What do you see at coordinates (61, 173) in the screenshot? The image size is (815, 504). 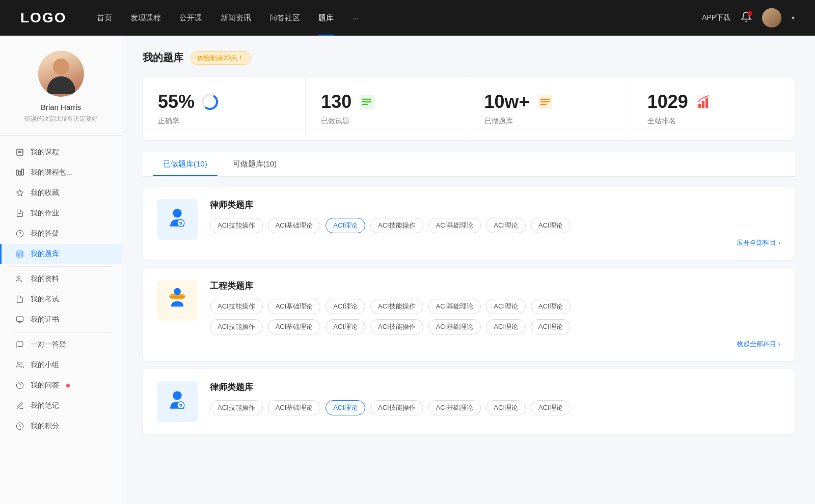 I see `sidebar-item-course-package: 我的课程包...` at bounding box center [61, 173].